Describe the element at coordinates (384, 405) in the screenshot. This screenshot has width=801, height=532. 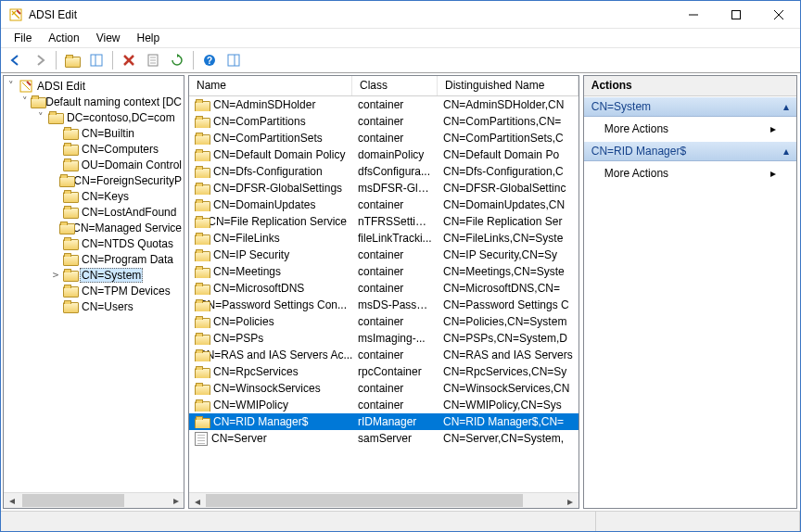
I see `list-row: CN=WMIPolicycontainerCN=WMIPolicy,CN=Sys` at that location.